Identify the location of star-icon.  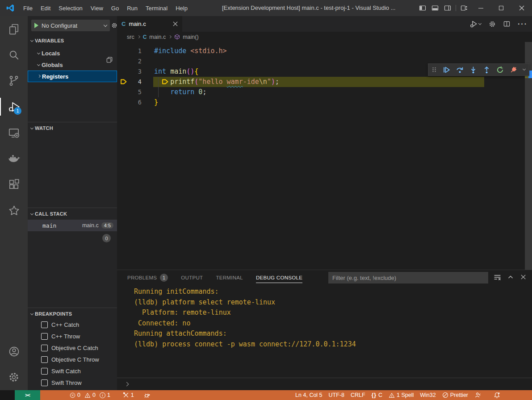
(14, 210).